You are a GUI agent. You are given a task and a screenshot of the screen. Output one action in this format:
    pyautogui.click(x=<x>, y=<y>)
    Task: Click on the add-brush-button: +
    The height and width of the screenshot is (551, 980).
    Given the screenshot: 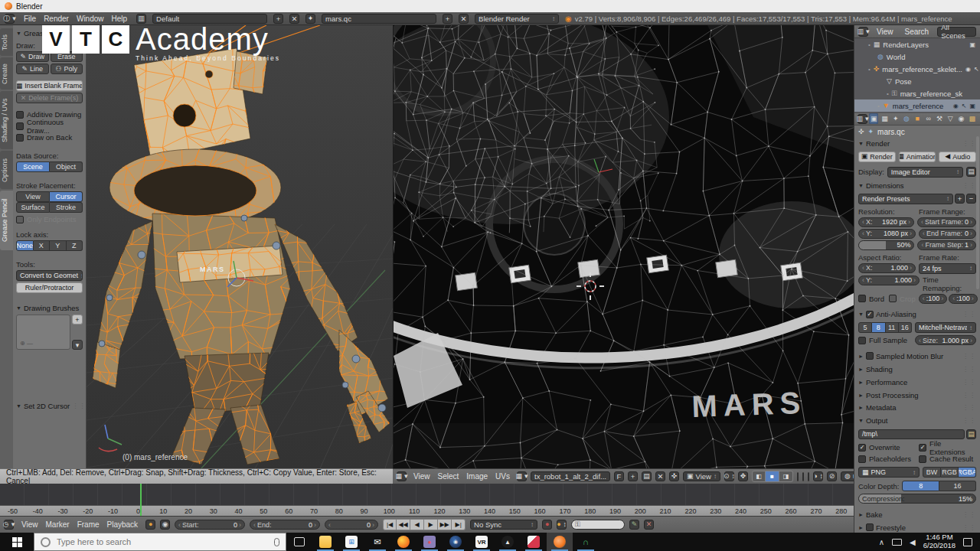 What is the action you would take?
    pyautogui.click(x=77, y=320)
    